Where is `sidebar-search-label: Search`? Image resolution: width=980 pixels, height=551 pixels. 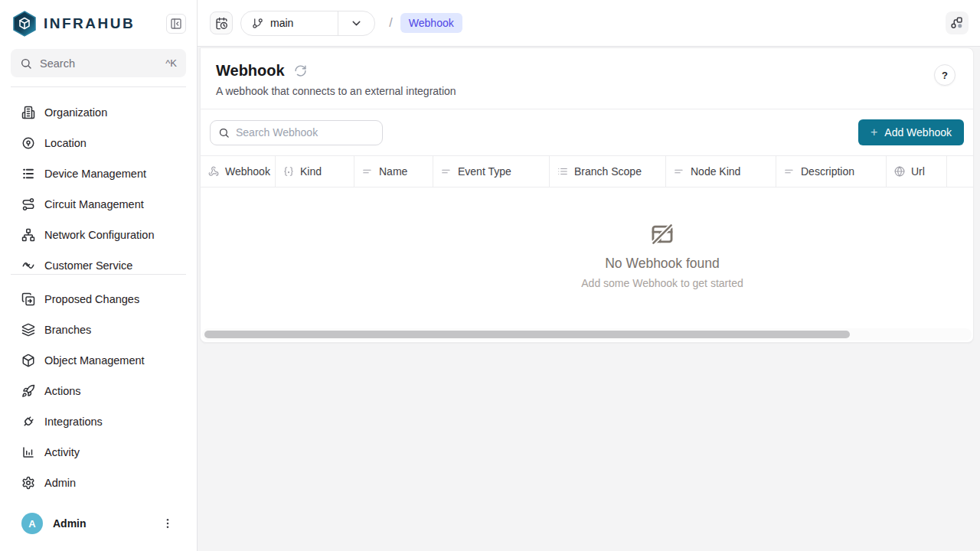
sidebar-search-label: Search is located at coordinates (103, 64).